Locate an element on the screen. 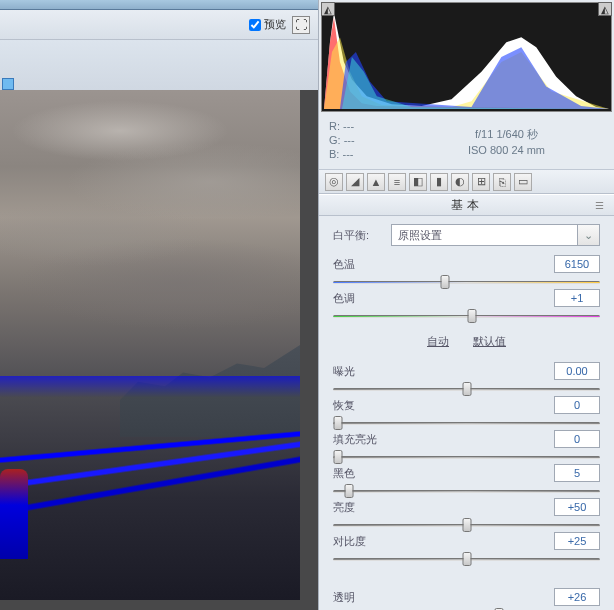 This screenshot has width=614, height=610. lines-icon: ≡ is located at coordinates (397, 182).